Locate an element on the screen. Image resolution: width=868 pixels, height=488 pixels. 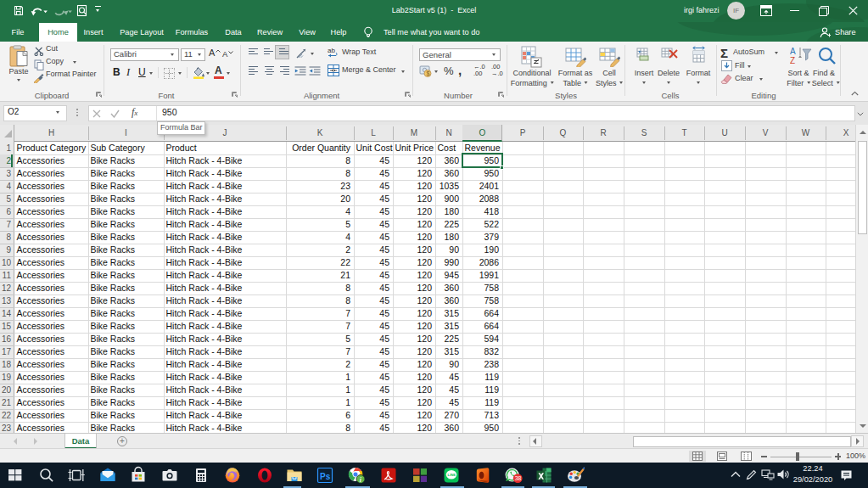
svg-text: ab is located at coordinates (331, 51).